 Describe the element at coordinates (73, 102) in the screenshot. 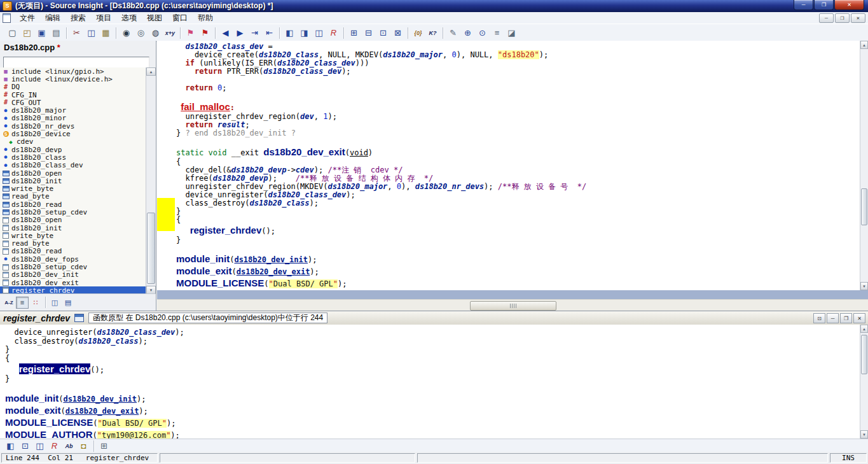

I see `symbol-item-CFG_OUT: CFG_OUT` at that location.